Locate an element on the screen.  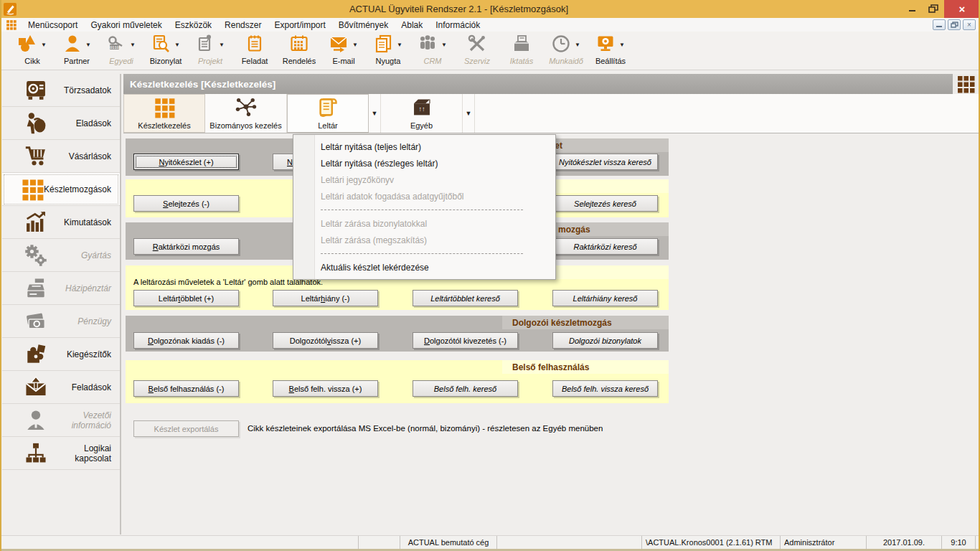
menu-informaciok: Információk is located at coordinates (458, 24).